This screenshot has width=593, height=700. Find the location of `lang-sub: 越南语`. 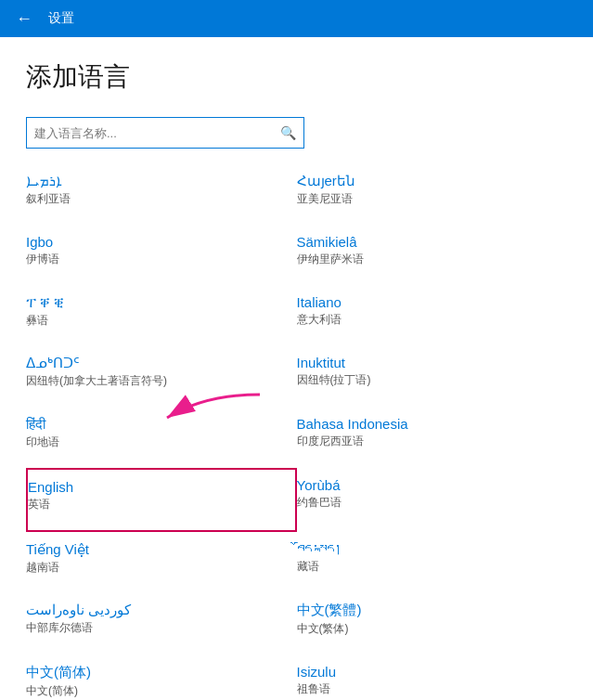

lang-sub: 越南语 is located at coordinates (158, 568).